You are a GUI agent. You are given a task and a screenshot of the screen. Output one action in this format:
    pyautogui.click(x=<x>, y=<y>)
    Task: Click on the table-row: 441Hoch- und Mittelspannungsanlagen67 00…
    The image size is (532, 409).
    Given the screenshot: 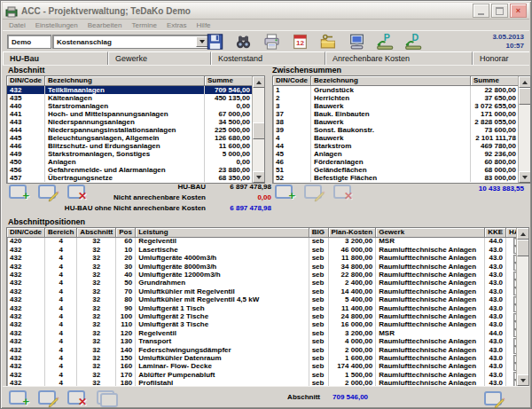 What is the action you would take?
    pyautogui.click(x=130, y=114)
    